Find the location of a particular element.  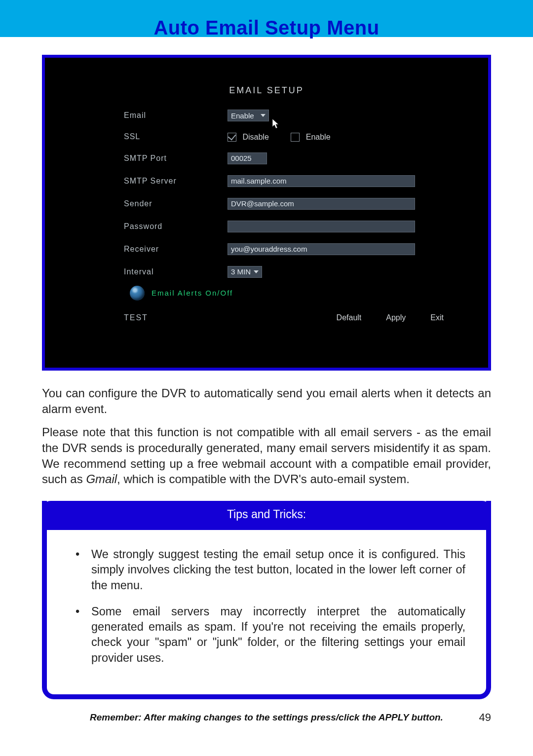

ssl-enable-checkbox is located at coordinates (295, 137).